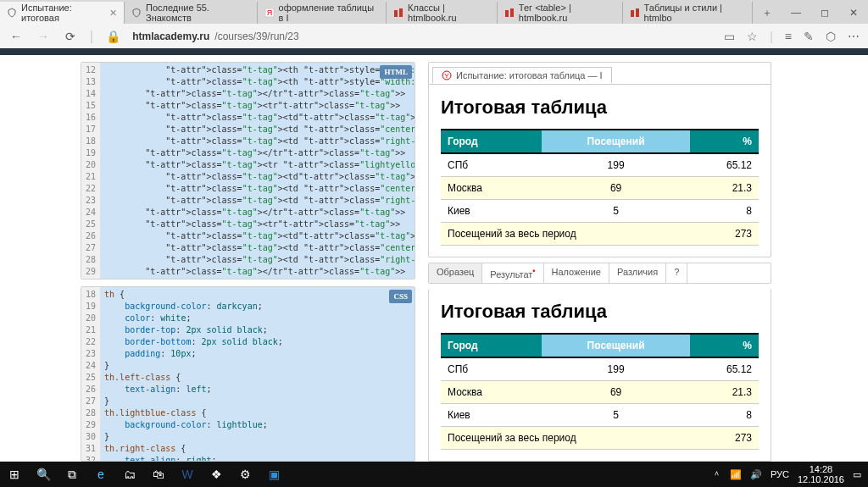 The width and height of the screenshot is (868, 487). I want to click on html-badge: HTML, so click(396, 72).